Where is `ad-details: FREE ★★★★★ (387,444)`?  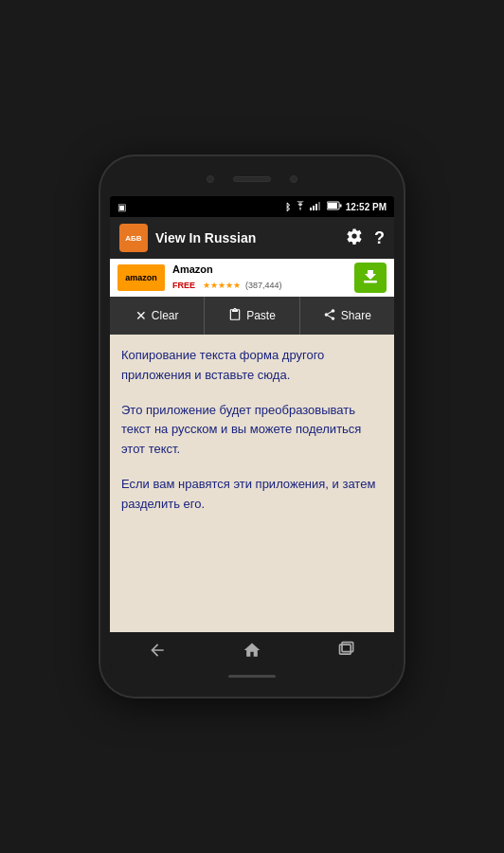
ad-details: FREE ★★★★★ (387,444) is located at coordinates (260, 283).